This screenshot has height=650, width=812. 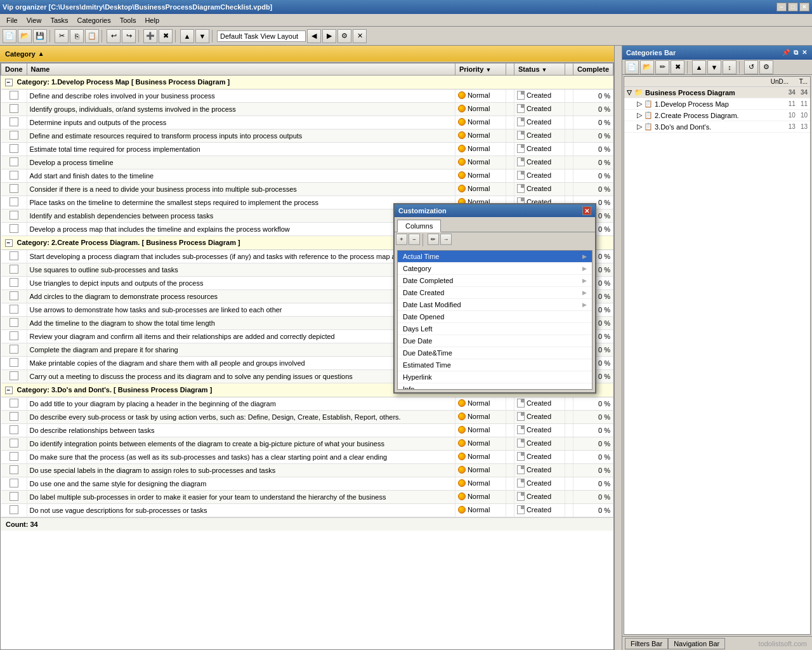 What do you see at coordinates (41, 53) in the screenshot?
I see `sort-arrow: ▲` at bounding box center [41, 53].